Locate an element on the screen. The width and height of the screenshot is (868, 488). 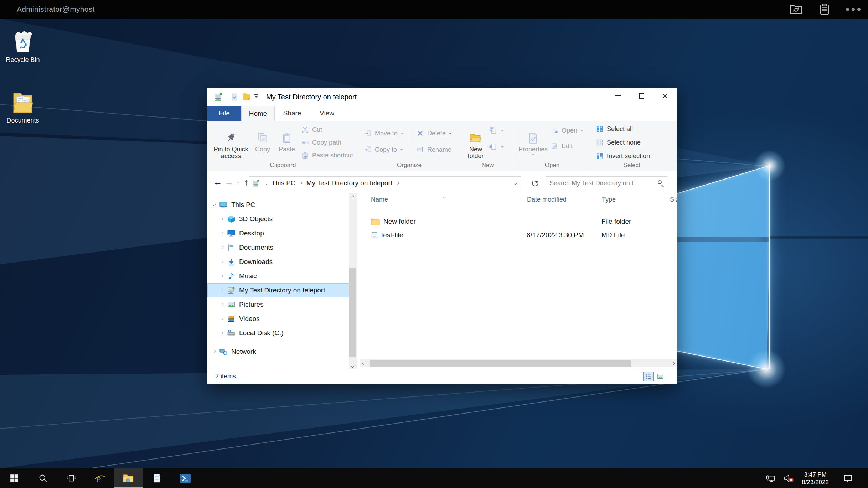
nav-item-network: Network is located at coordinates (282, 352).